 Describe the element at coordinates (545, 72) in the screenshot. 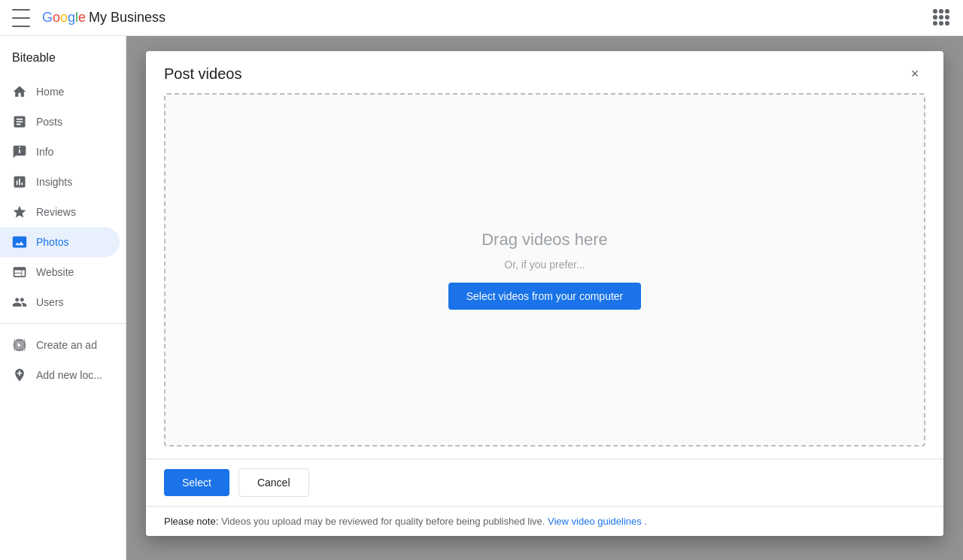

I see `dialog-header: Post videos ×` at that location.